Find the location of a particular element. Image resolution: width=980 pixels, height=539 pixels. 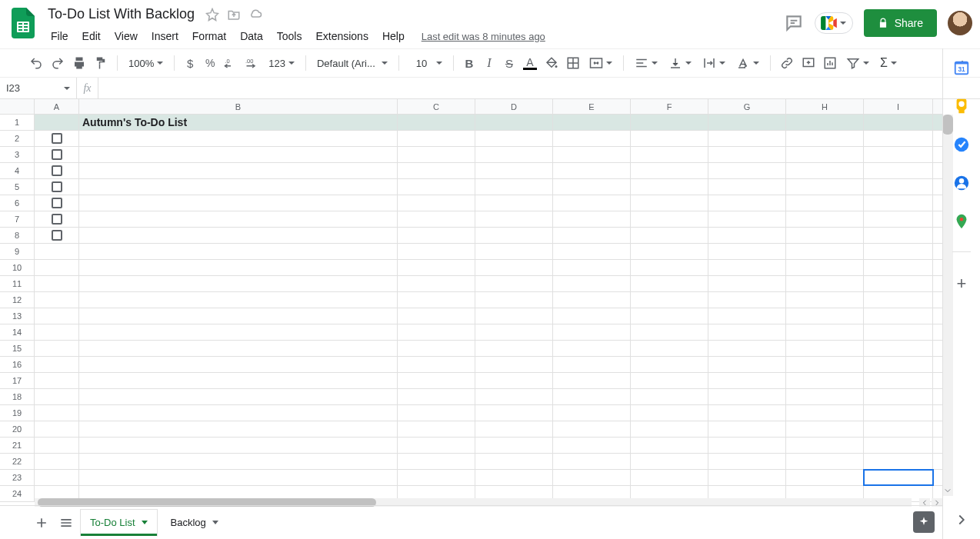

share-button: Share is located at coordinates (900, 23).